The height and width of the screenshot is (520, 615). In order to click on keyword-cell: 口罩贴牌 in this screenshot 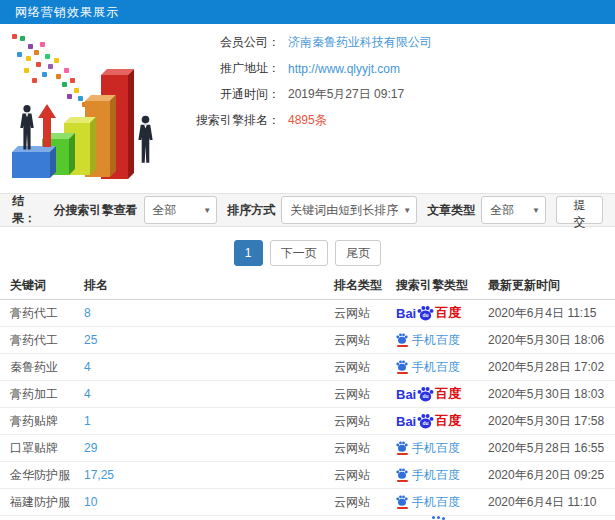, I will do `click(40, 448)`.